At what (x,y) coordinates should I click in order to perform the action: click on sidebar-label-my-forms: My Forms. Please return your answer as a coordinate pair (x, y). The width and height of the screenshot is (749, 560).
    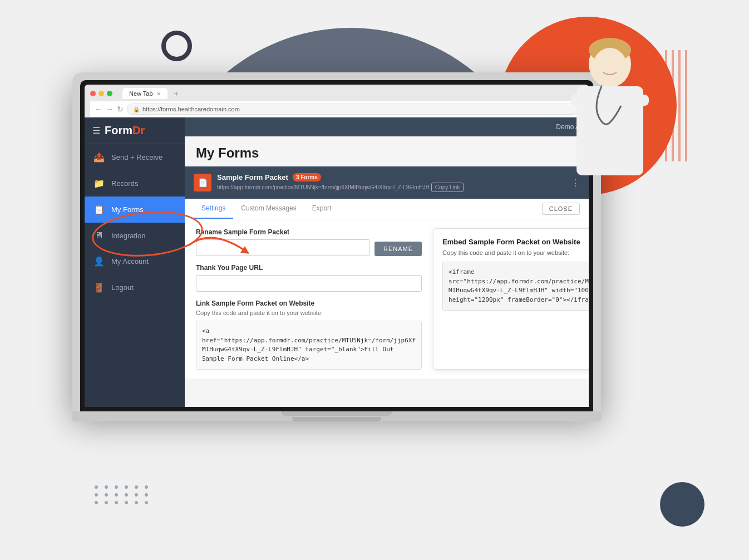
    Looking at the image, I should click on (127, 209).